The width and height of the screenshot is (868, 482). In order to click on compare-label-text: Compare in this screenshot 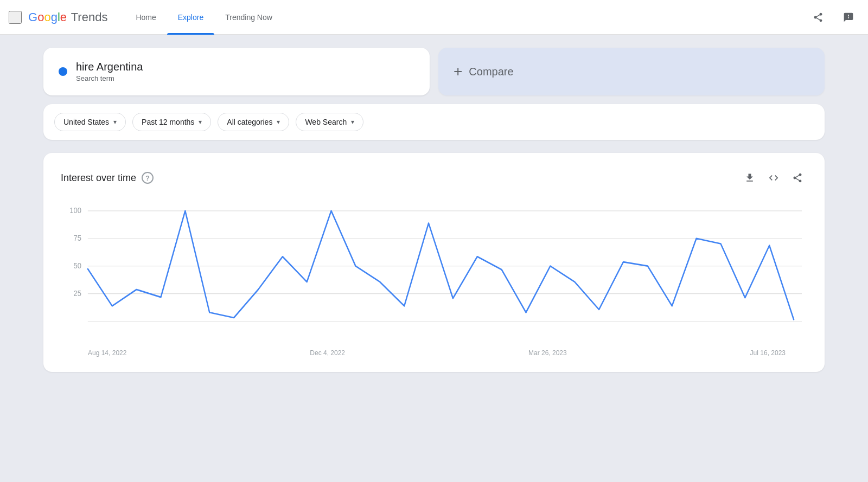, I will do `click(491, 72)`.